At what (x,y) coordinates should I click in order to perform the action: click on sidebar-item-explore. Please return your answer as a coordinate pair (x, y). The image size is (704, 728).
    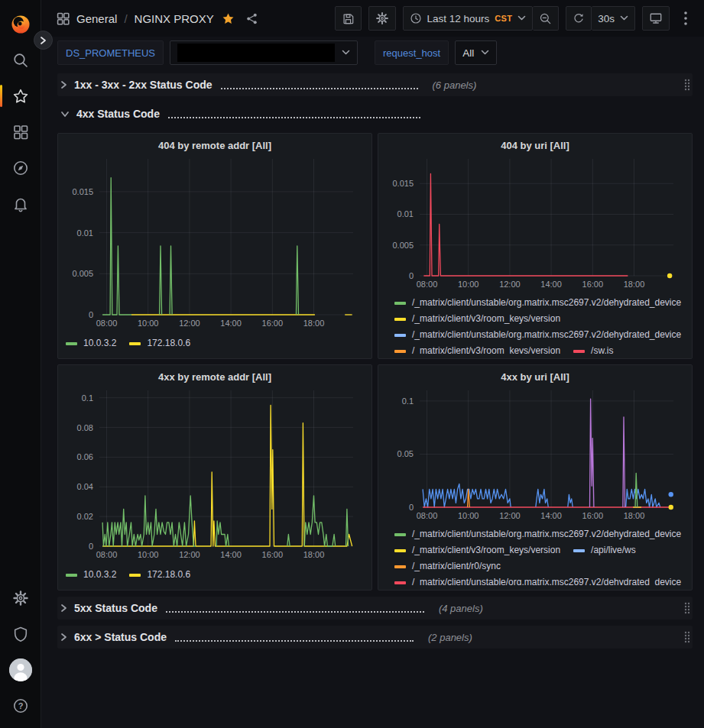
    Looking at the image, I should click on (21, 168).